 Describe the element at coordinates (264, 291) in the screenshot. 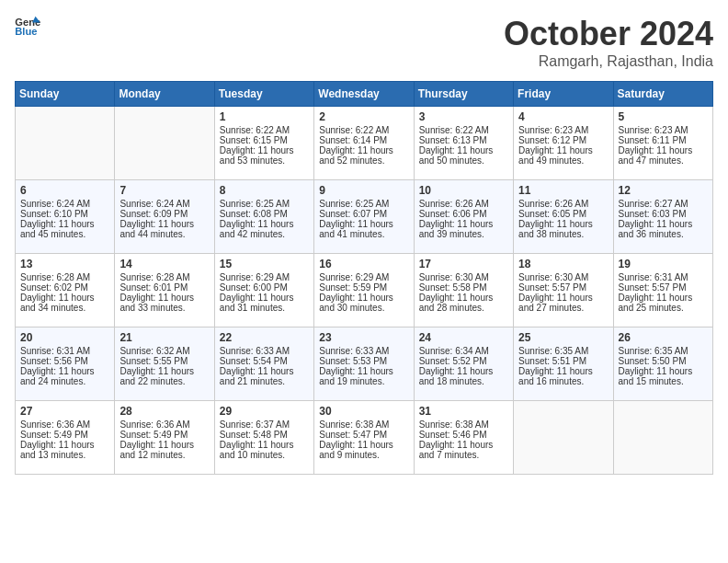

I see `calendar-cell: 15 Sunrise: 6:29 AM Sunset: 6:00 PM Dayl…` at that location.